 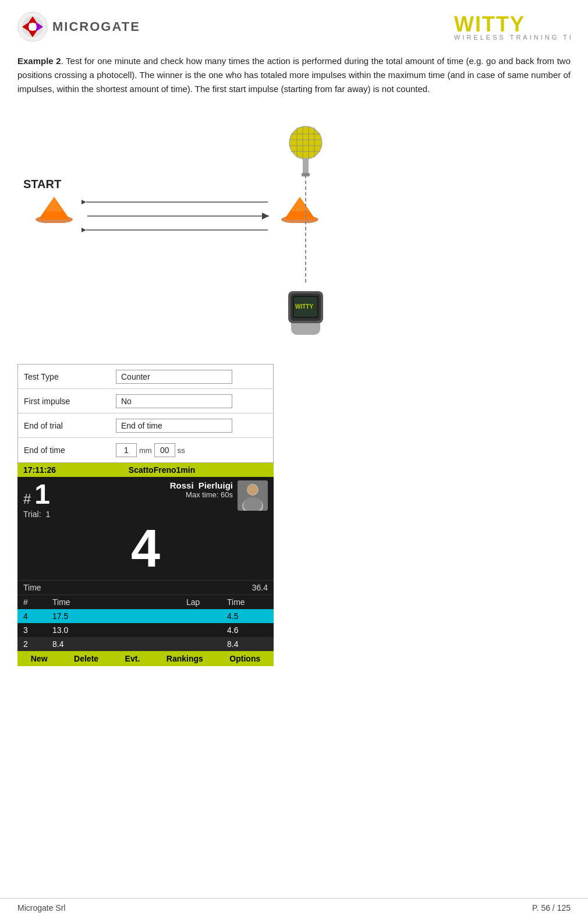 I want to click on btn-rankings: Rankings, so click(x=185, y=659).